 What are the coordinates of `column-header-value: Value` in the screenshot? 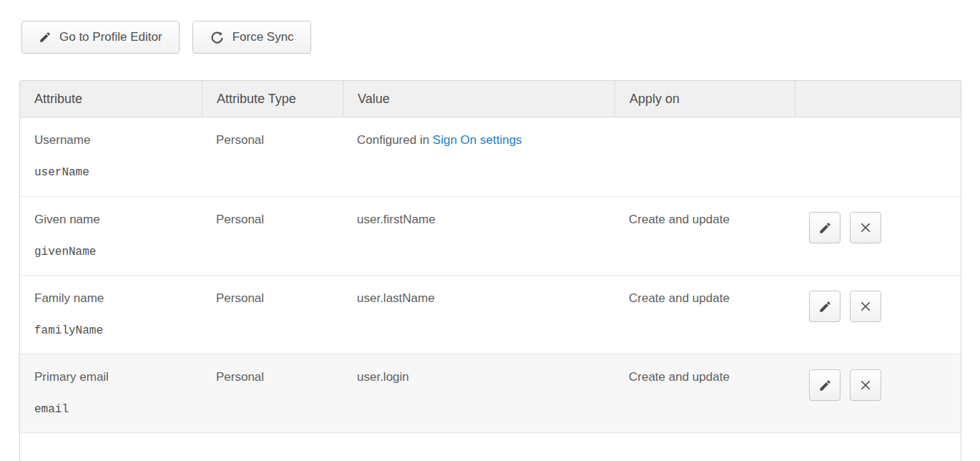 It's located at (479, 99).